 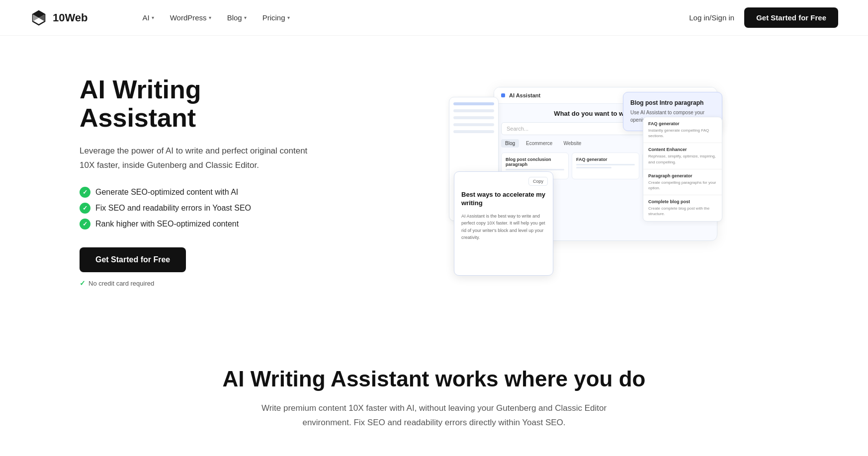 I want to click on tool-desc-1: Instantly generate compelling FAQ sectio…, so click(x=683, y=133).